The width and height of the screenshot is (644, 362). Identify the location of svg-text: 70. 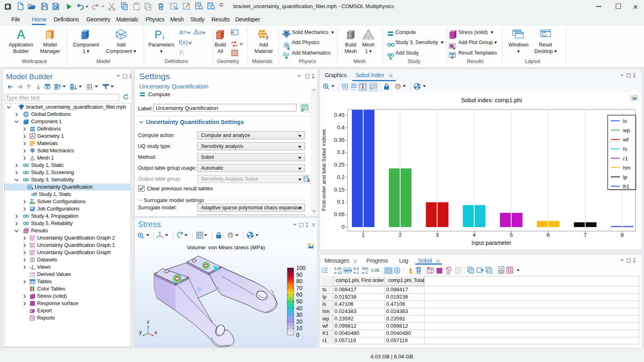
(299, 288).